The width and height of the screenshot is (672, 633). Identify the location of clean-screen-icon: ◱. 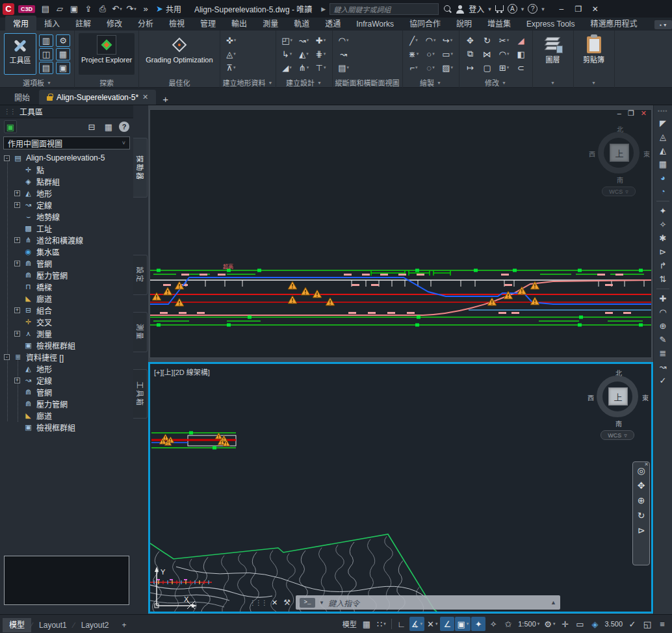
(647, 624).